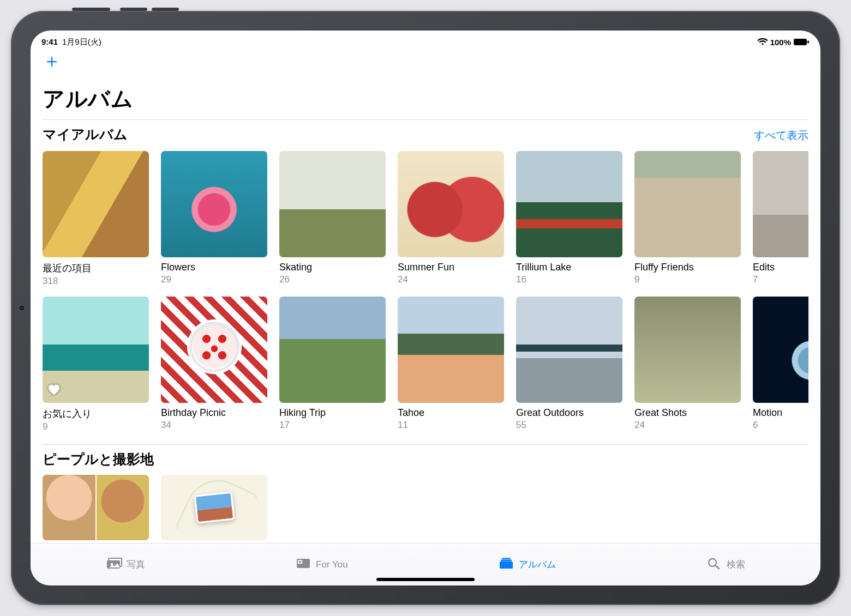 This screenshot has height=616, width=851. Describe the element at coordinates (96, 268) in the screenshot. I see `album-title: 最近の項目` at that location.